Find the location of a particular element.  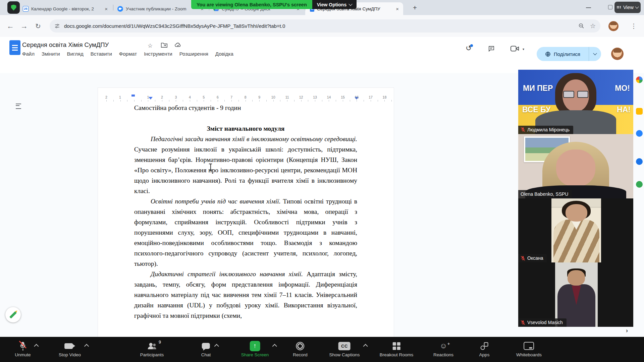

zoom-view-button: View is located at coordinates (628, 7).